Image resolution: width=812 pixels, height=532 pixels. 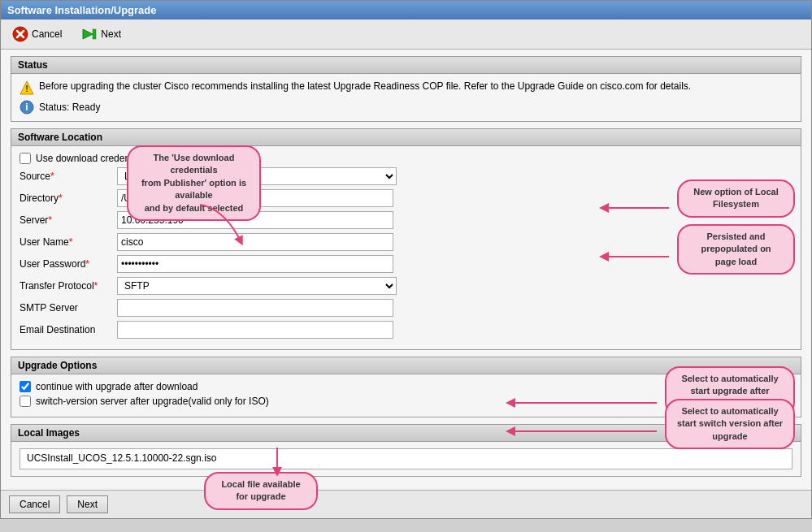 I want to click on title-bar: Software Installation/Upgrade, so click(x=406, y=10).